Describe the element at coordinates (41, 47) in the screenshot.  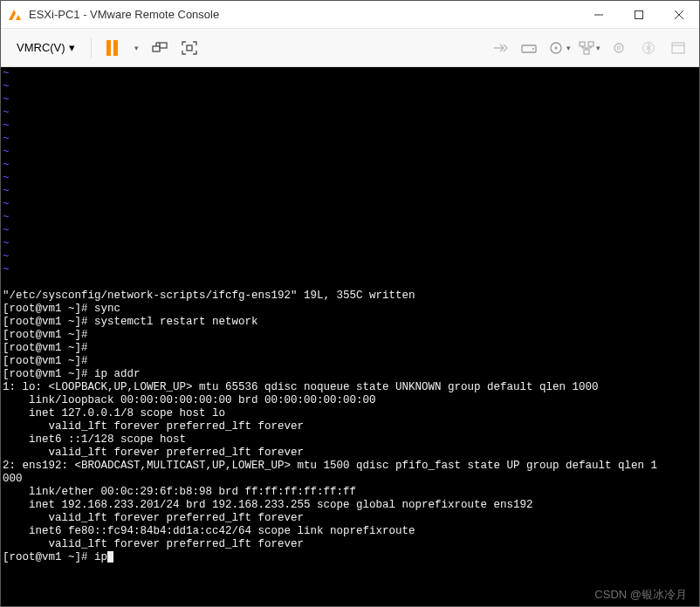
I see `vmrc-menu-label: VMRC(V)` at that location.